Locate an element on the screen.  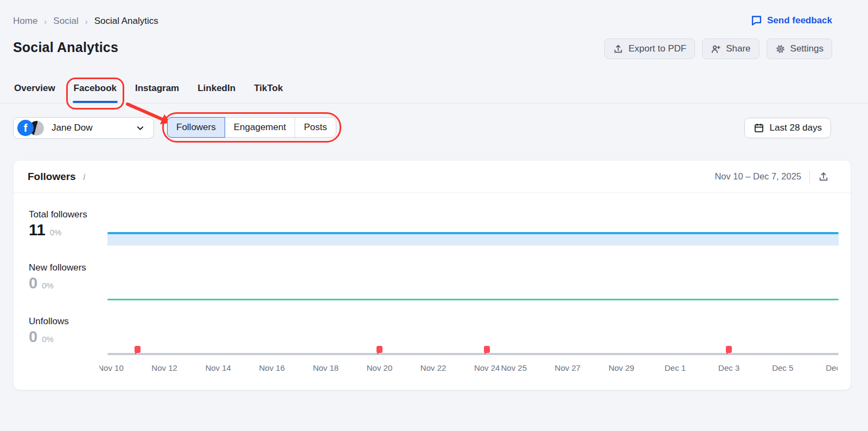
export-to-pdf-label: Export to PDF is located at coordinates (658, 49).